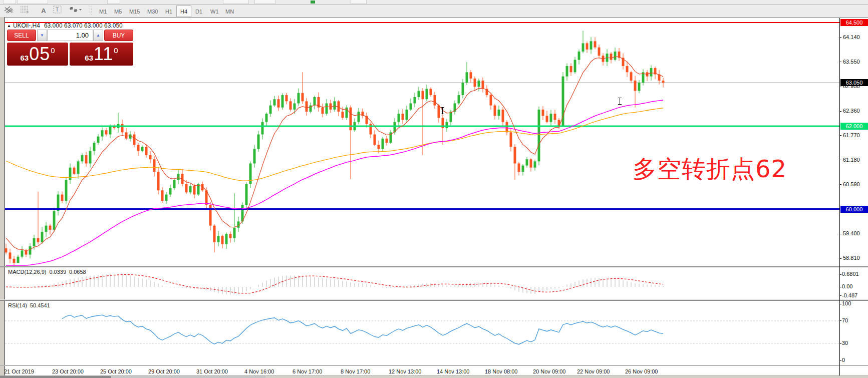 This screenshot has width=868, height=378. Describe the element at coordinates (70, 35) in the screenshot. I see `one-click-trading-panel: SELL ▼ ▲ BUY 63050 63110` at that location.